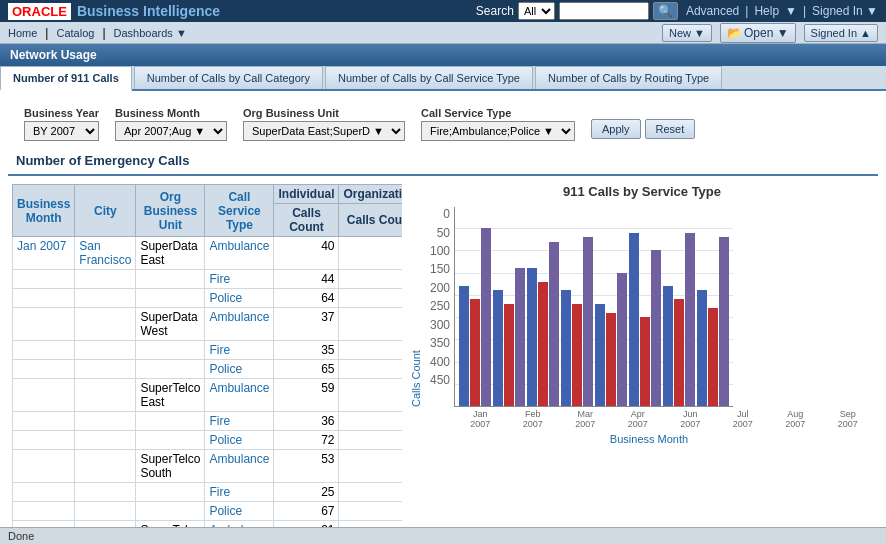  I want to click on business-year-filter: Business Year BY 2007, so click(62, 124).